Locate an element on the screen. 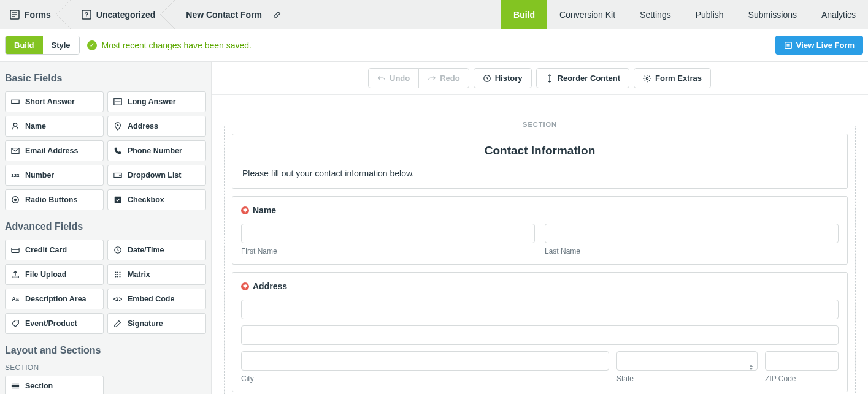  field-description: AaDescription Area is located at coordinates (54, 299).